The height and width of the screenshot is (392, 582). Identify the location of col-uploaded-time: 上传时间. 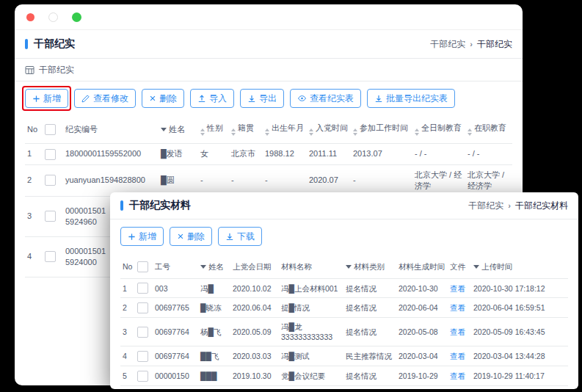
(520, 266).